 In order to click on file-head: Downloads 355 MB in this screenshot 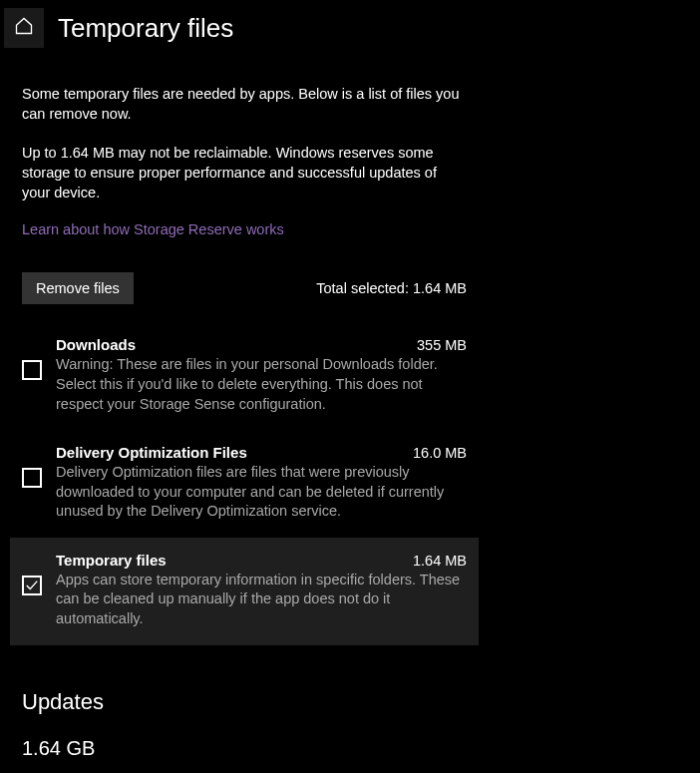, I will do `click(261, 345)`.